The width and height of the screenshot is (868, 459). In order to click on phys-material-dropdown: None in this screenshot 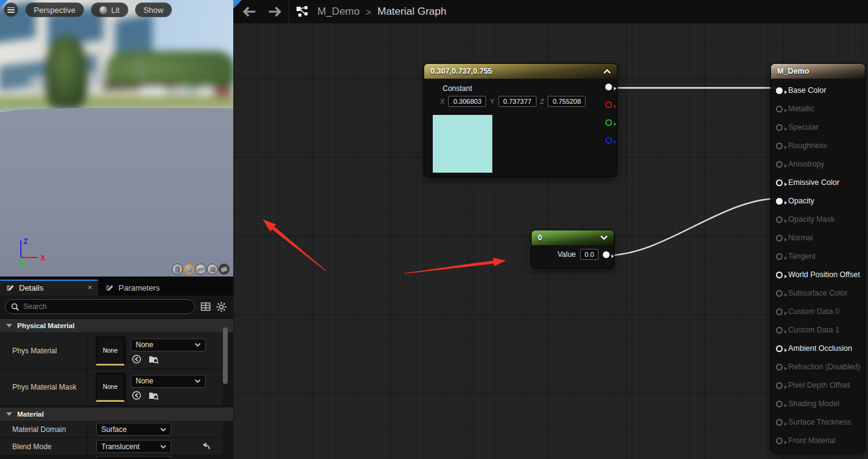, I will do `click(168, 345)`.